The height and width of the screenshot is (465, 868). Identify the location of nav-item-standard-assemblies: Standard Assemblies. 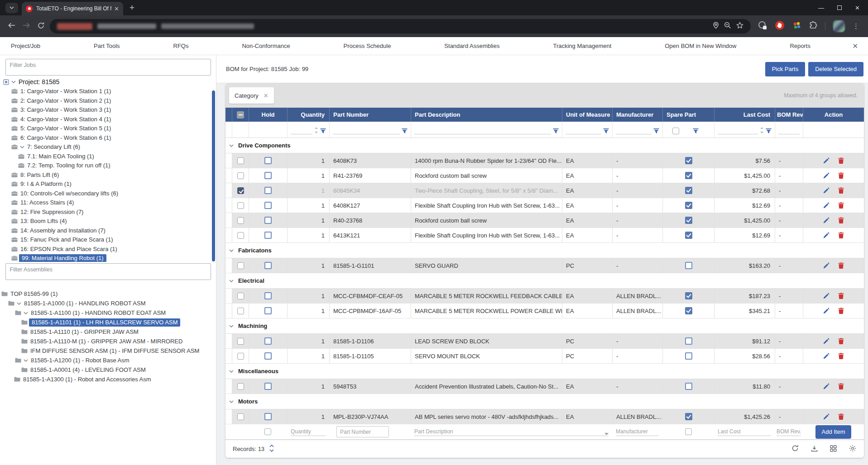
(472, 46).